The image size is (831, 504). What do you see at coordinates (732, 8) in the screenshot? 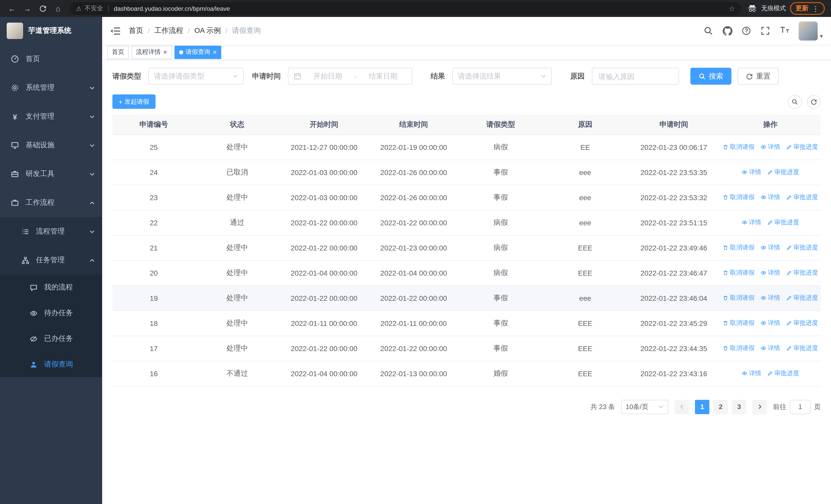
I see `bookmark-star-icon: ☆` at bounding box center [732, 8].